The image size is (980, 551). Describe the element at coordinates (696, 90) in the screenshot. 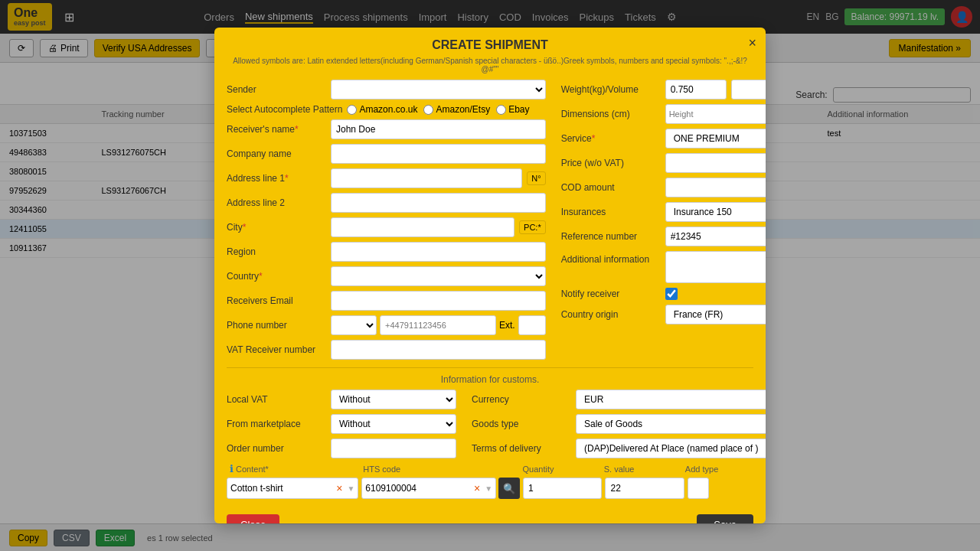

I see `weight-input` at that location.